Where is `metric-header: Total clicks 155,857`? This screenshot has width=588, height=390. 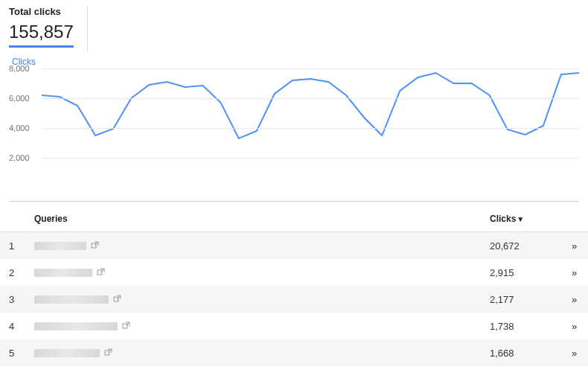
metric-header: Total clicks 155,857 is located at coordinates (294, 26).